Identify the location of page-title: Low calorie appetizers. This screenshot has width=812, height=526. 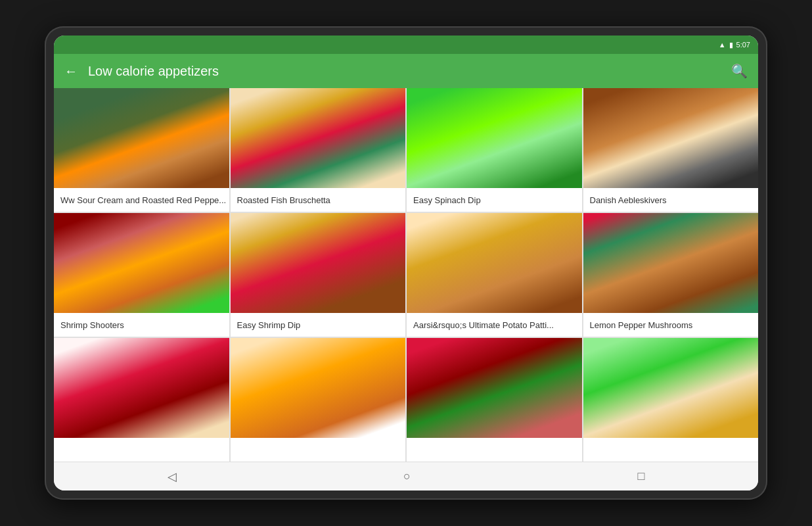
(405, 71).